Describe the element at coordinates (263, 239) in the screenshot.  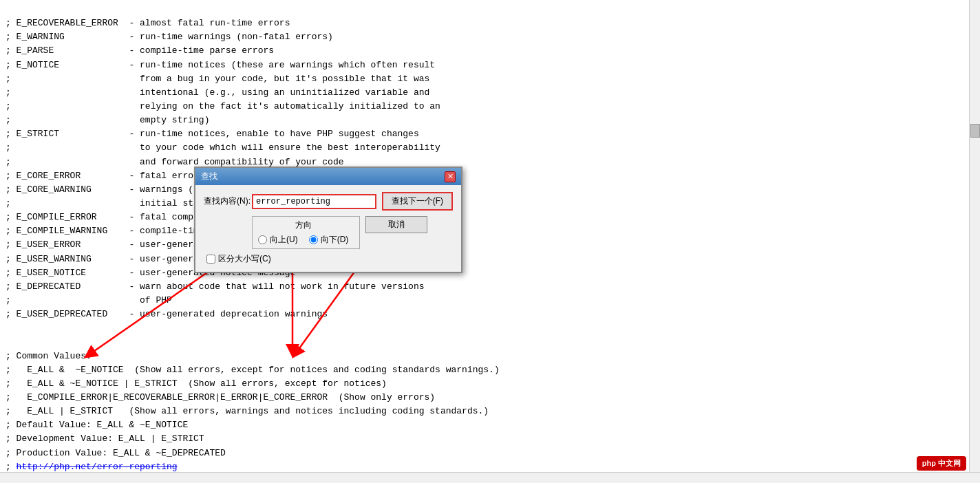
I see `direction-up-radio` at that location.